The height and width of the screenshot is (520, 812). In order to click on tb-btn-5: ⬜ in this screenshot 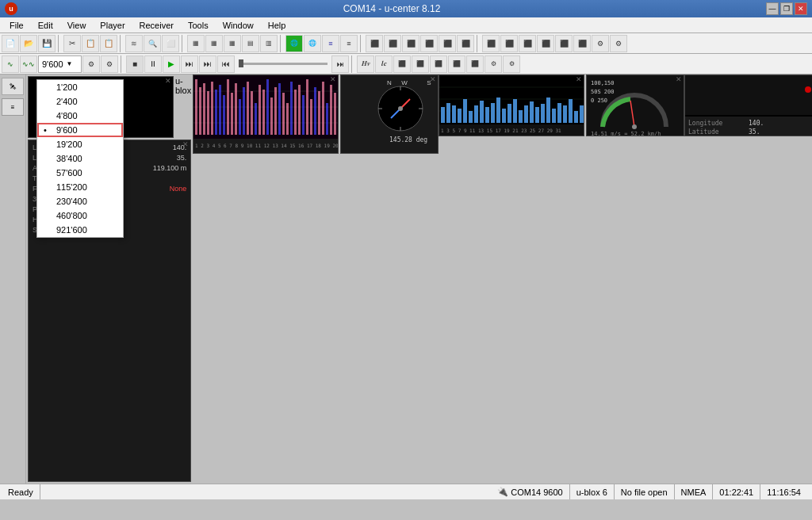, I will do `click(170, 44)`.